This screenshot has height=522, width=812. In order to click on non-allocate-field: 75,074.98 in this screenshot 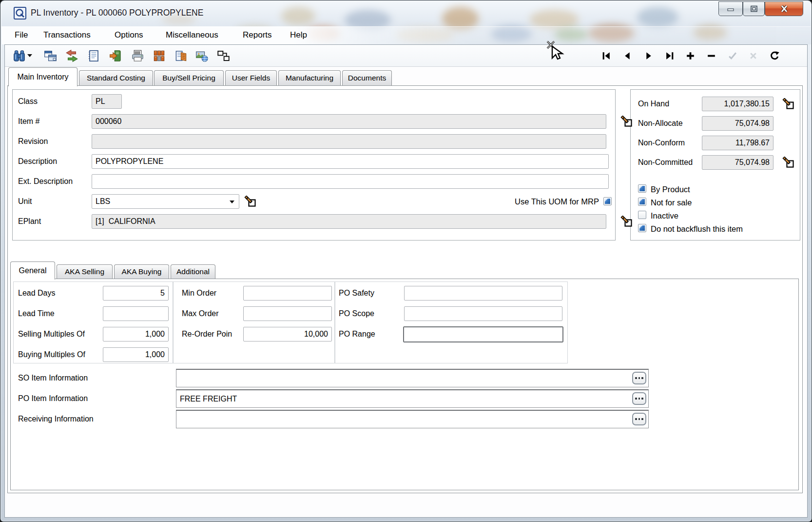, I will do `click(738, 123)`.